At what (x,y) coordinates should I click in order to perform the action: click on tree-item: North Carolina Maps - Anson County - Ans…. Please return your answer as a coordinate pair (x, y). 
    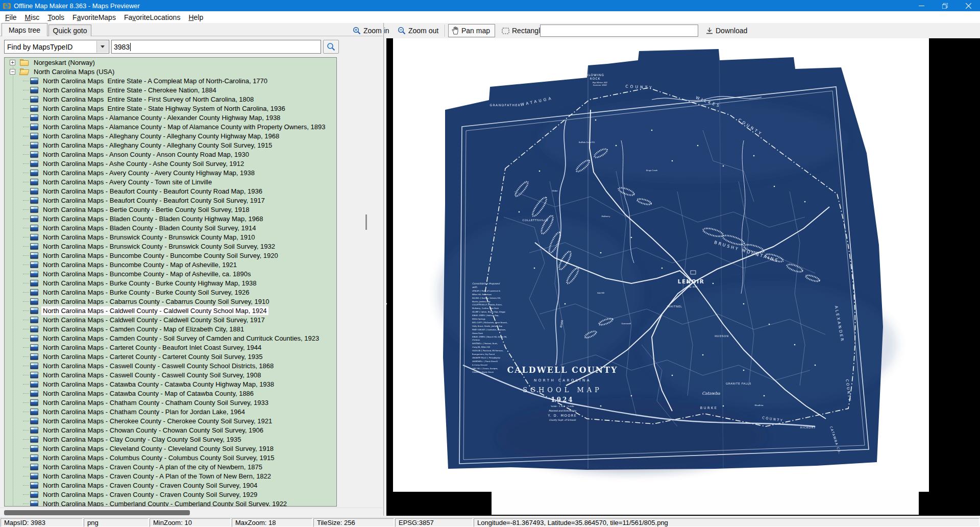
    Looking at the image, I should click on (170, 154).